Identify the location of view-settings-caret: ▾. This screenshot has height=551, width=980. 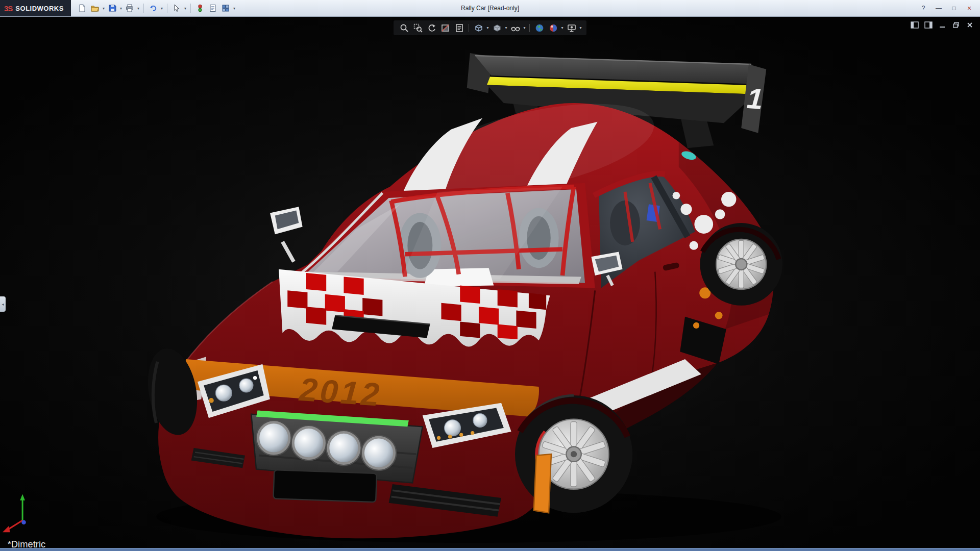
(581, 28).